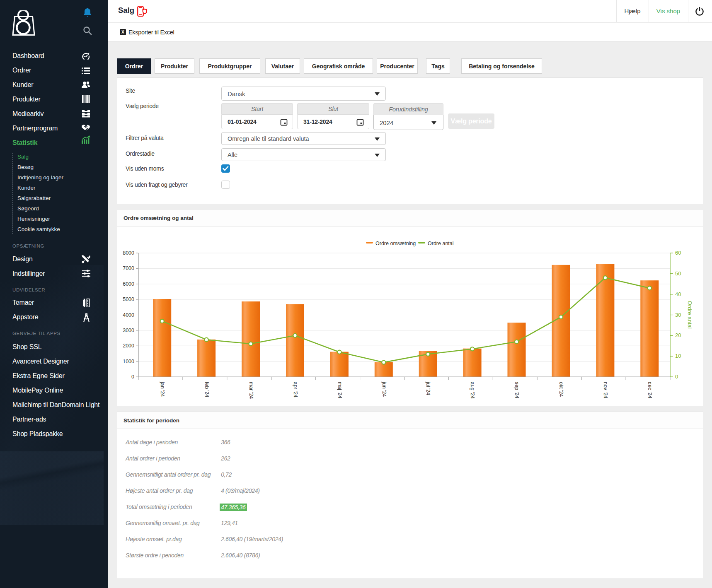  I want to click on svg-text: okt '24, so click(561, 389).